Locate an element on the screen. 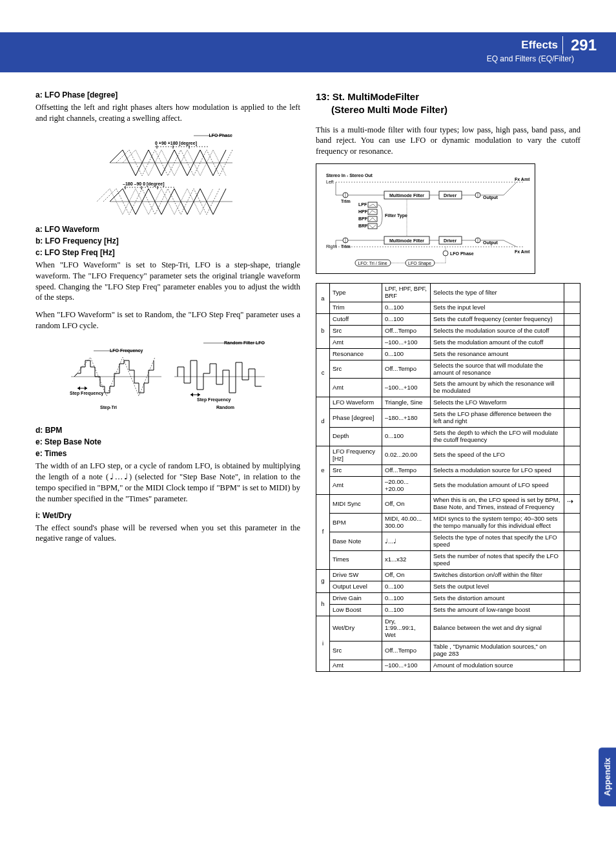 Image resolution: width=616 pixels, height=845 pixels. diag-mmf-l: Multimode Filter is located at coordinates (407, 195).